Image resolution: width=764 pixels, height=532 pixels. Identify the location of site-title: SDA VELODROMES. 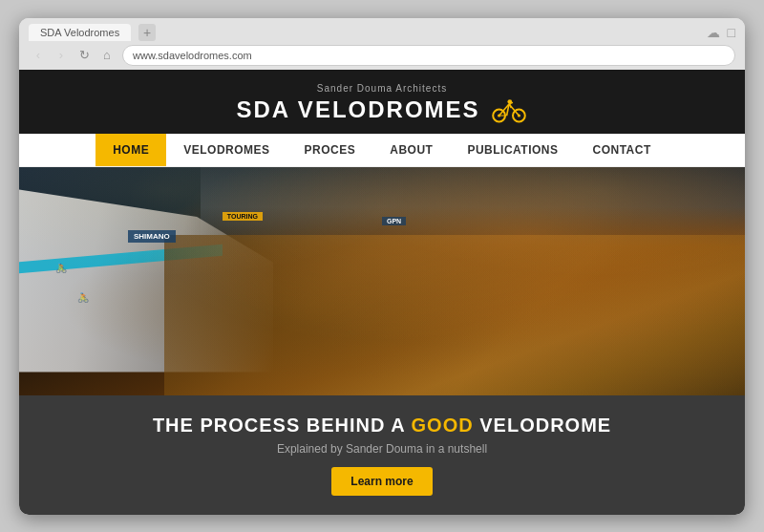
(357, 110).